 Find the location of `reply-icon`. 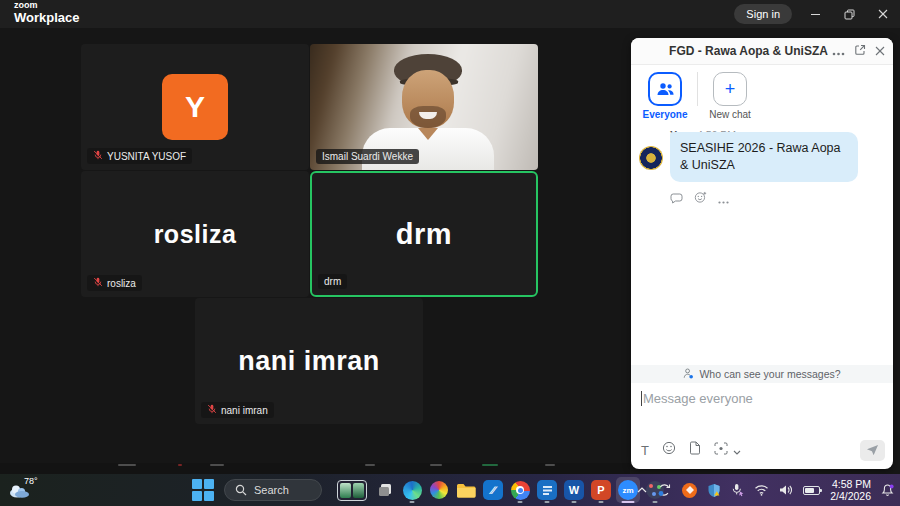

reply-icon is located at coordinates (676, 199).